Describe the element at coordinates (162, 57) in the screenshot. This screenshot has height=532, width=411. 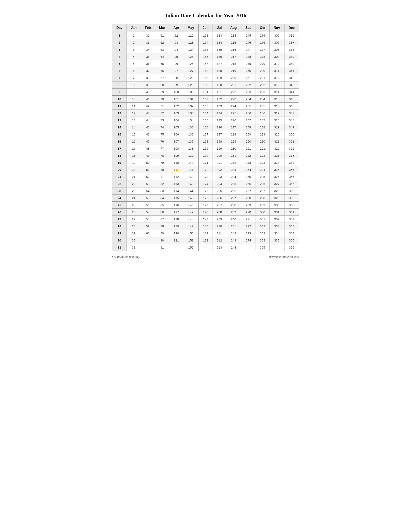
I see `mar-cell: 64` at that location.